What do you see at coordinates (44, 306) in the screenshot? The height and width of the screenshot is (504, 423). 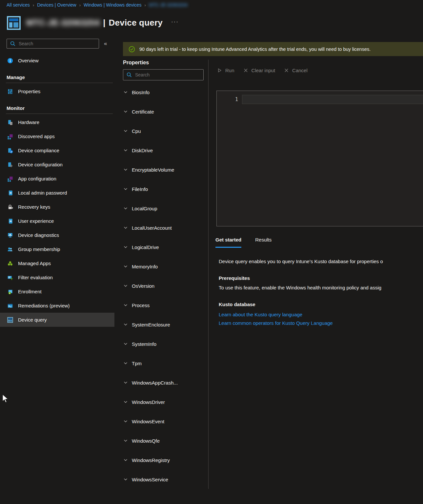 I see `sidebar-item-label: Remediations (preview)` at bounding box center [44, 306].